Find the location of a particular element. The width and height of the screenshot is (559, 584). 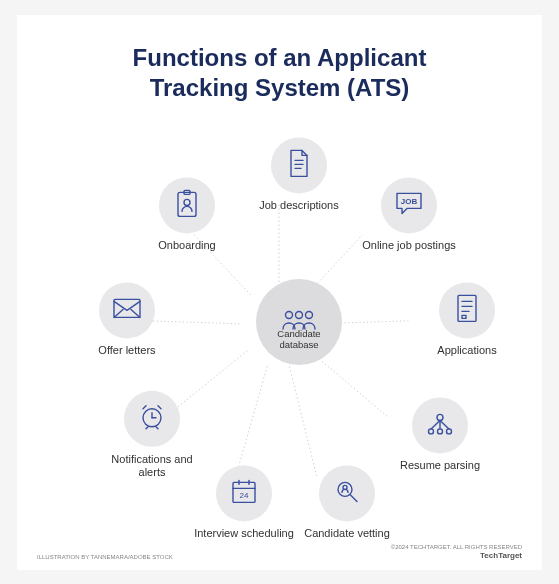

node-document: Job descriptions is located at coordinates (299, 174).